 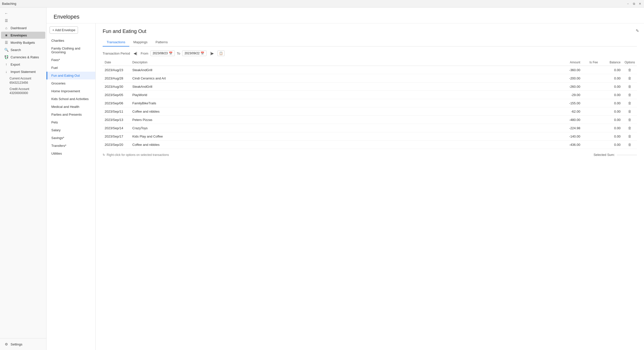 What do you see at coordinates (71, 130) in the screenshot?
I see `envelope-item-salary: Salary` at bounding box center [71, 130].